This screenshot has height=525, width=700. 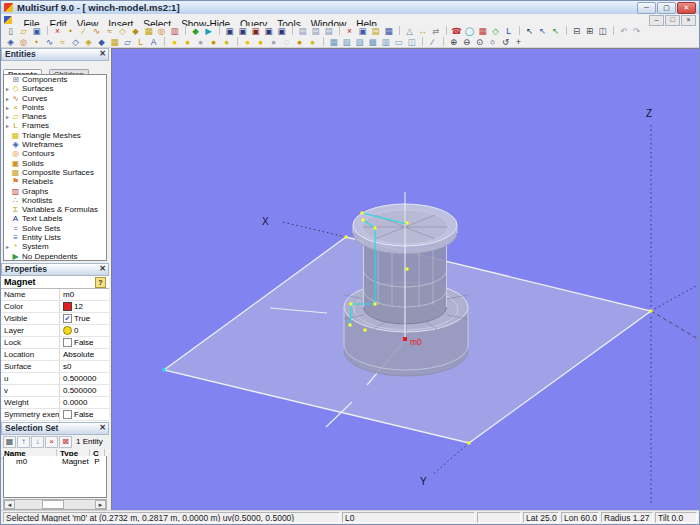 What do you see at coordinates (100, 504) in the screenshot?
I see `scroll-right-icon: ►` at bounding box center [100, 504].